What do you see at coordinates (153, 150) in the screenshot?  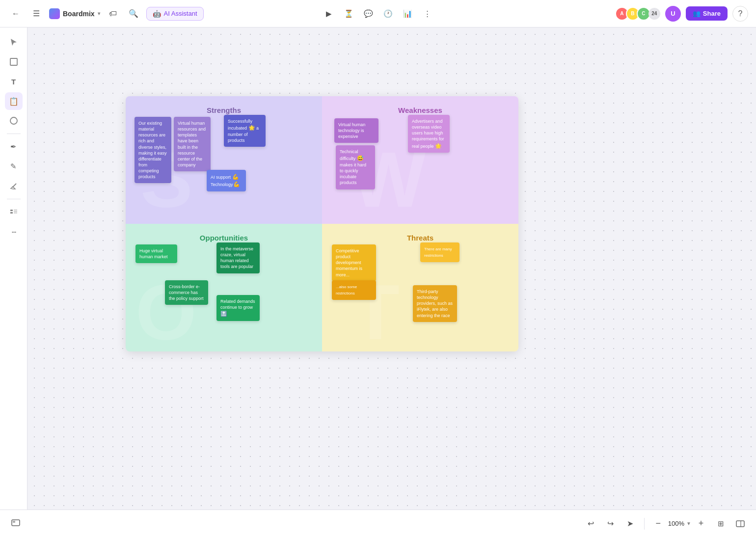 I see `sticky-text: Our existing material resources are rich…` at bounding box center [153, 150].